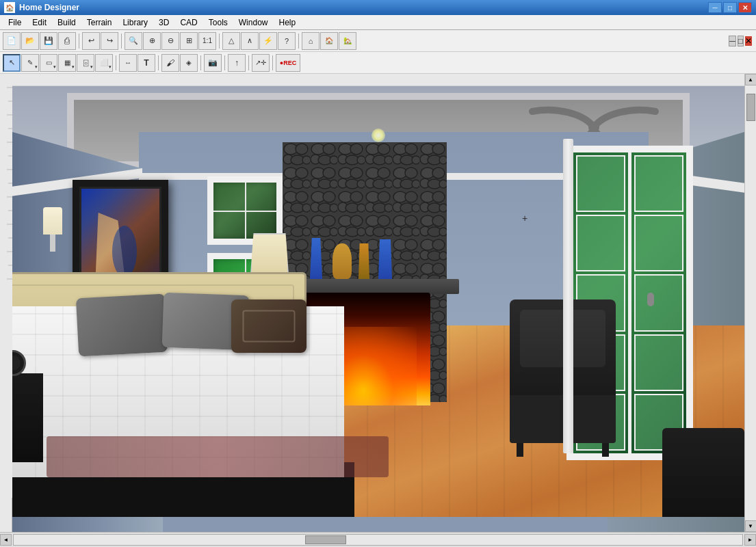 The width and height of the screenshot is (756, 547). What do you see at coordinates (152, 41) in the screenshot?
I see `zoom-in-button: ⊕` at bounding box center [152, 41].